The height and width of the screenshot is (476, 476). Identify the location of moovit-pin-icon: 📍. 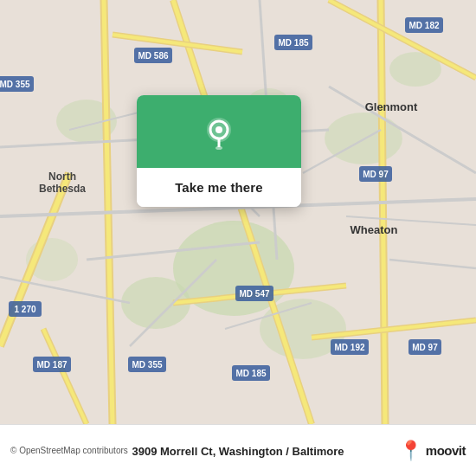
(410, 451).